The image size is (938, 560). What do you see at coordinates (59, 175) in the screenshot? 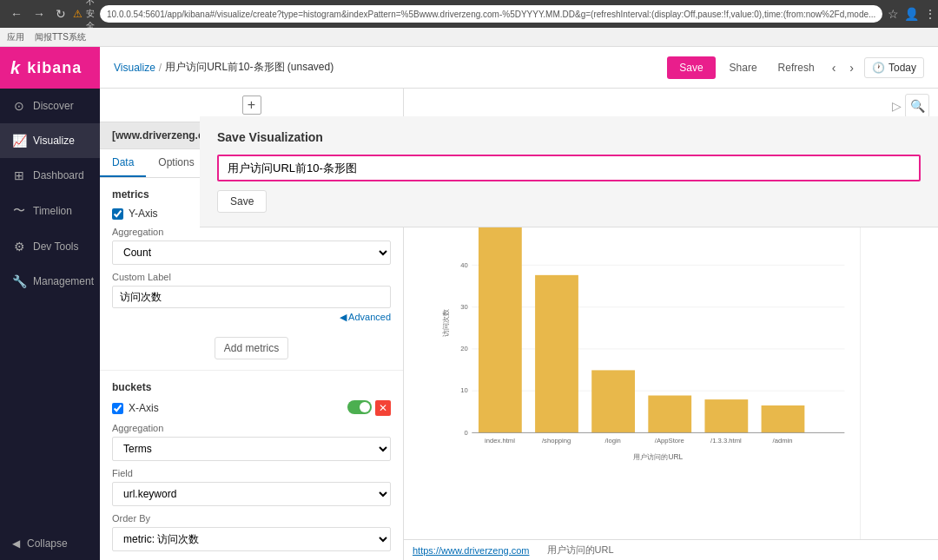
I see `sidebar-label-dashboard: Dashboard` at bounding box center [59, 175].